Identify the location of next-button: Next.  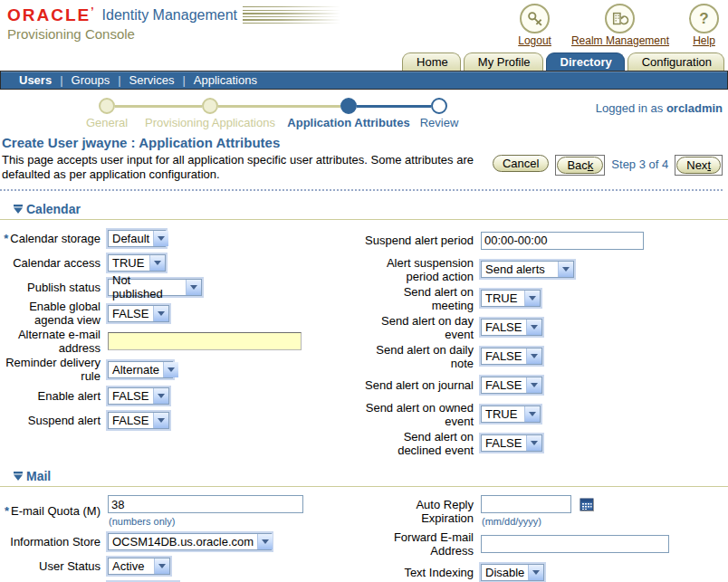
(699, 165).